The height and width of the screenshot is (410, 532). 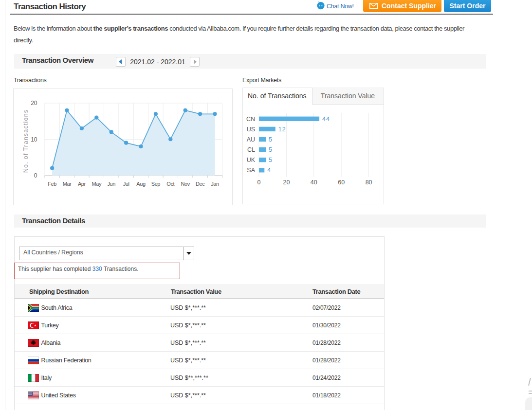 I want to click on svg-text: Apr, so click(x=82, y=184).